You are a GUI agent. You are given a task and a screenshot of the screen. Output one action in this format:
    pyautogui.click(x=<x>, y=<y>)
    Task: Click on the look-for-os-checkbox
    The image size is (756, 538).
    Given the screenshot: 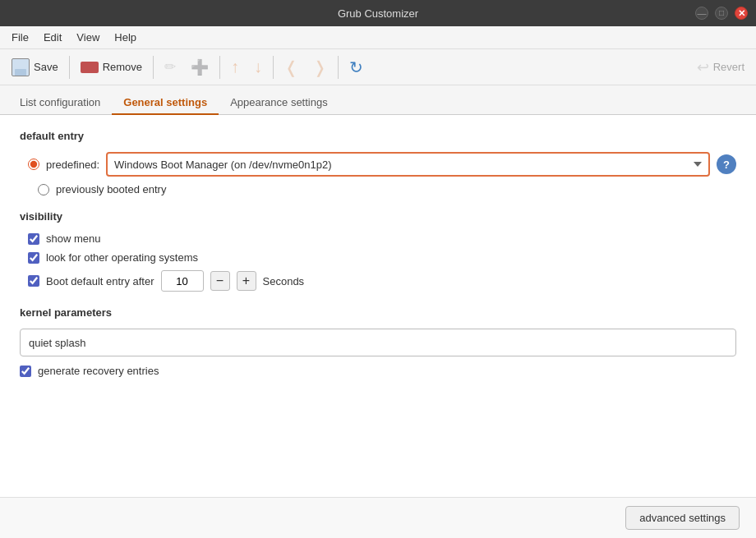 What is the action you would take?
    pyautogui.click(x=34, y=258)
    